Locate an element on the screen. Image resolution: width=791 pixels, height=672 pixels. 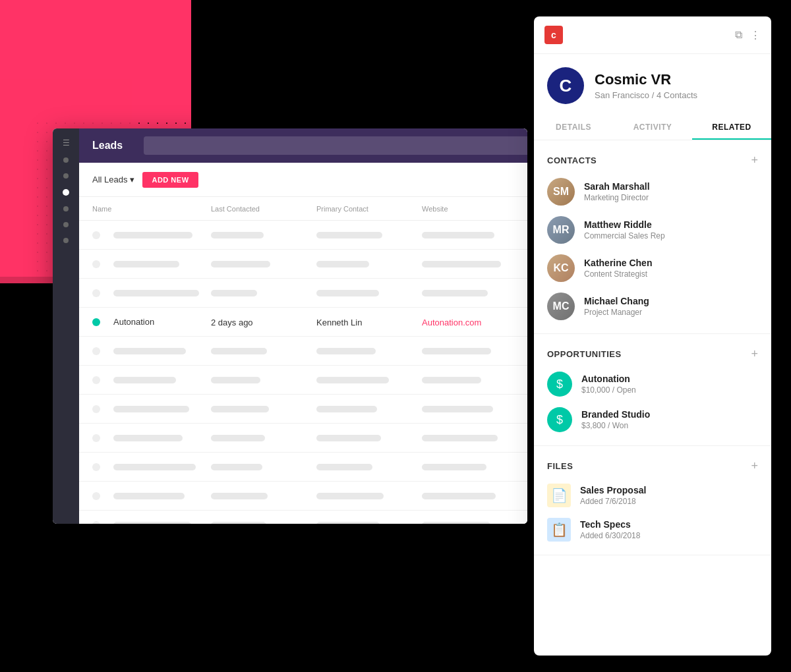
add-new-button: ADD NEW is located at coordinates (170, 180).